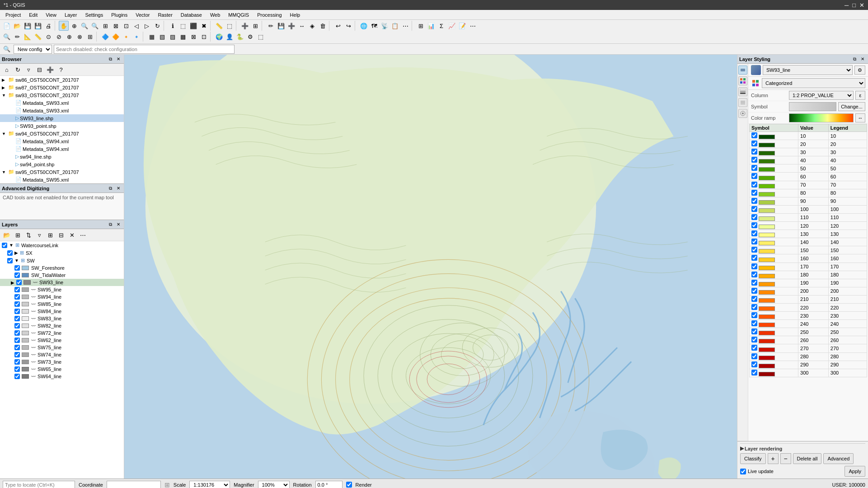  What do you see at coordinates (10, 253) in the screenshot?
I see `layer-check-sx` at bounding box center [10, 253].